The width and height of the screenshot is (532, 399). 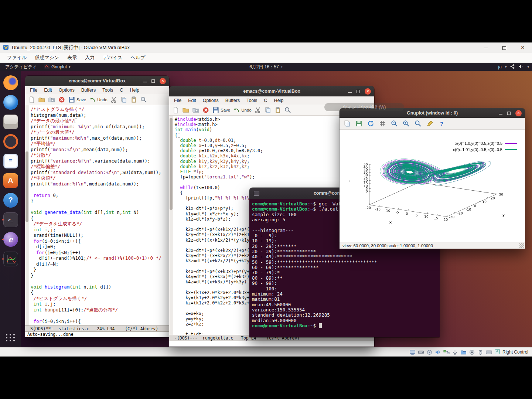 I want to click on annotate-button, so click(x=430, y=123).